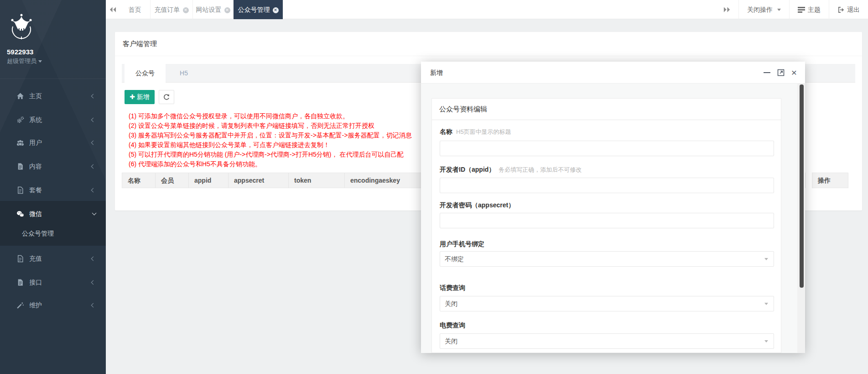  Describe the element at coordinates (140, 97) in the screenshot. I see `add-button: ✚ 新增` at that location.